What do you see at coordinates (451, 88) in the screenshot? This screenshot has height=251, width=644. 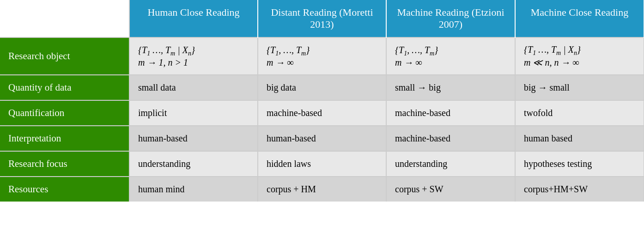 I see `cell-quantity-machine: small → big` at bounding box center [451, 88].